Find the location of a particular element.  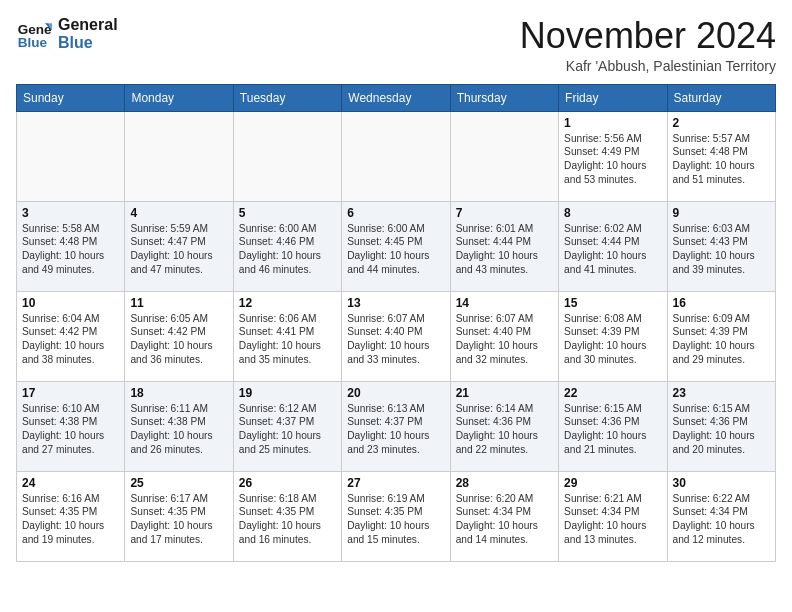

day-number: 24 is located at coordinates (70, 483).